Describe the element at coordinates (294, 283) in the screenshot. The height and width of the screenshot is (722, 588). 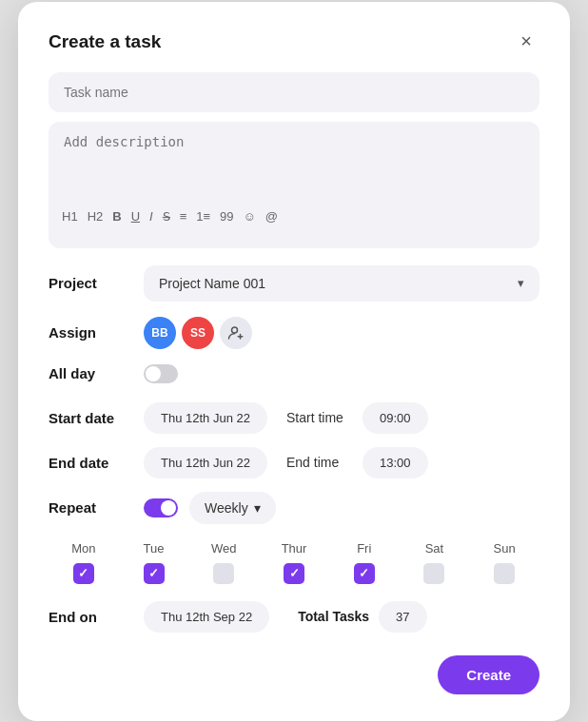
I see `project-row: Project Project Name 001 ▾` at that location.